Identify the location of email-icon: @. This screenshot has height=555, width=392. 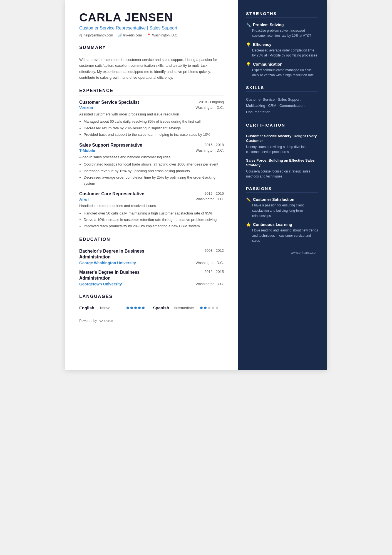
(81, 35).